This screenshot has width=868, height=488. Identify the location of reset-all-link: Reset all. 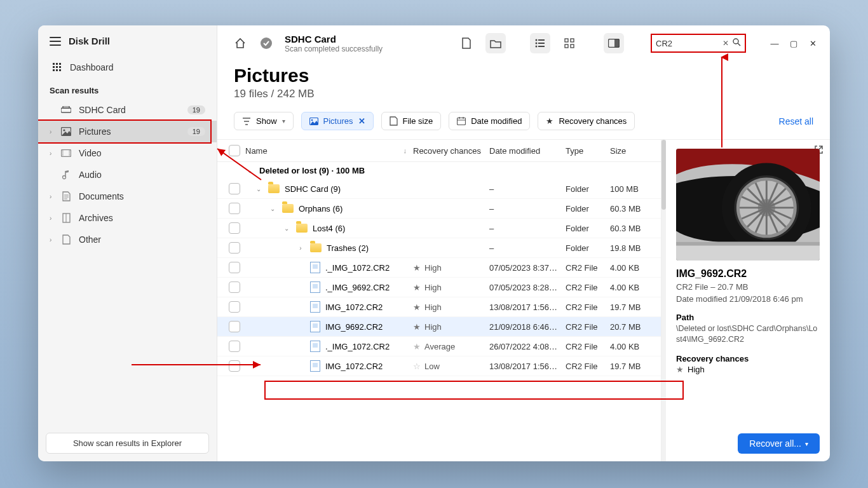
(796, 121).